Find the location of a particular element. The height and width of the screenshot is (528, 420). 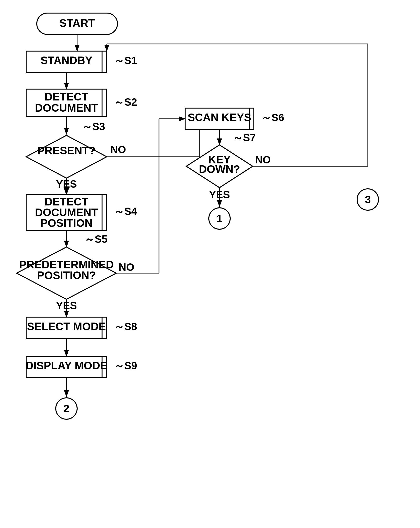

s5-label-2: POSITION? is located at coordinates (67, 275).